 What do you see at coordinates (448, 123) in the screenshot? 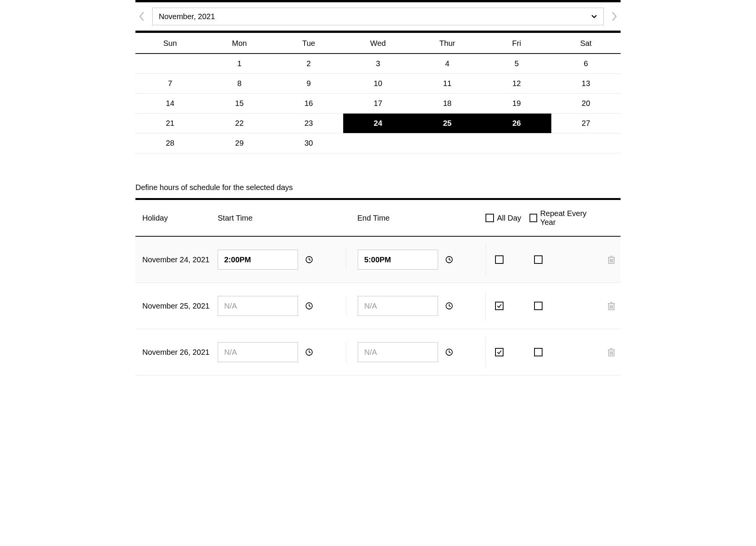
I see `calendar-day: 25` at bounding box center [448, 123].